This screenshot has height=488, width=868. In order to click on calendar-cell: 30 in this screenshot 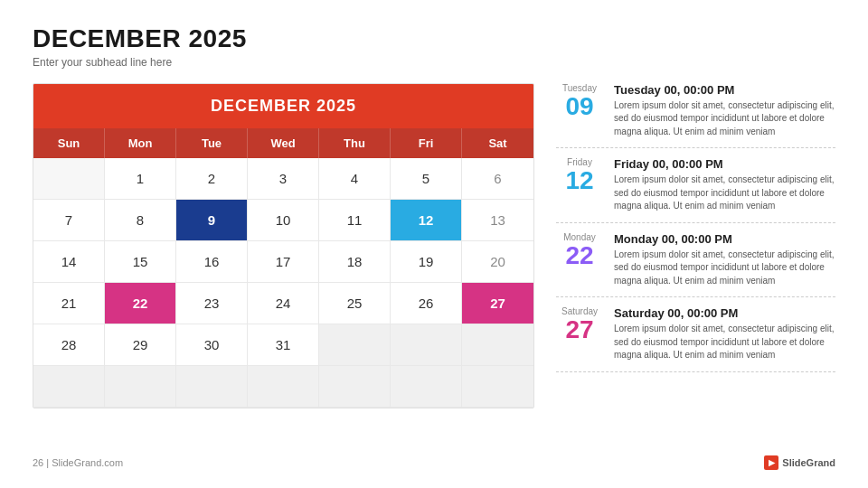, I will do `click(212, 345)`.